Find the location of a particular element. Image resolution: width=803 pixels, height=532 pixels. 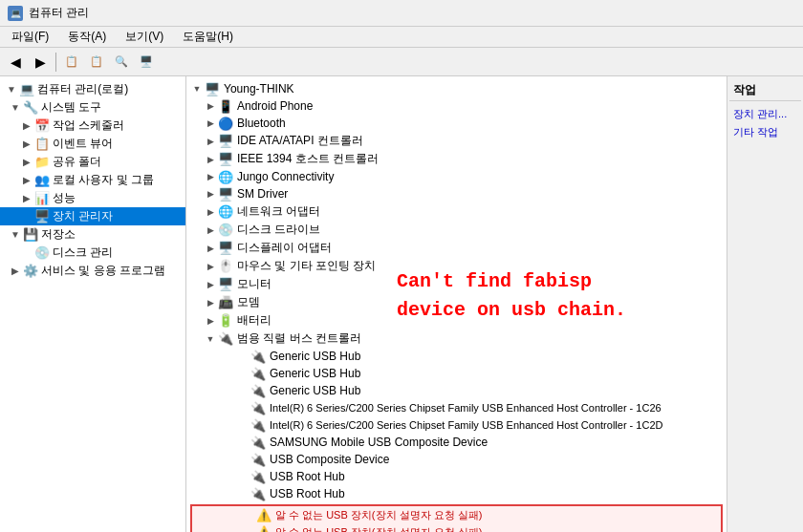

dev-expand-uc1 is located at coordinates (243, 373).